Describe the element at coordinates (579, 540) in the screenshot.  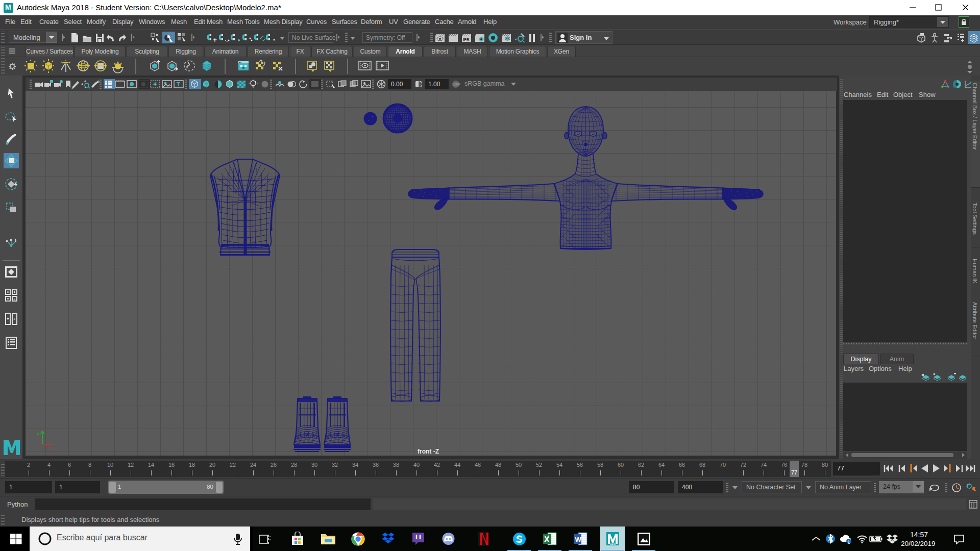
I see `svg-text: W` at that location.